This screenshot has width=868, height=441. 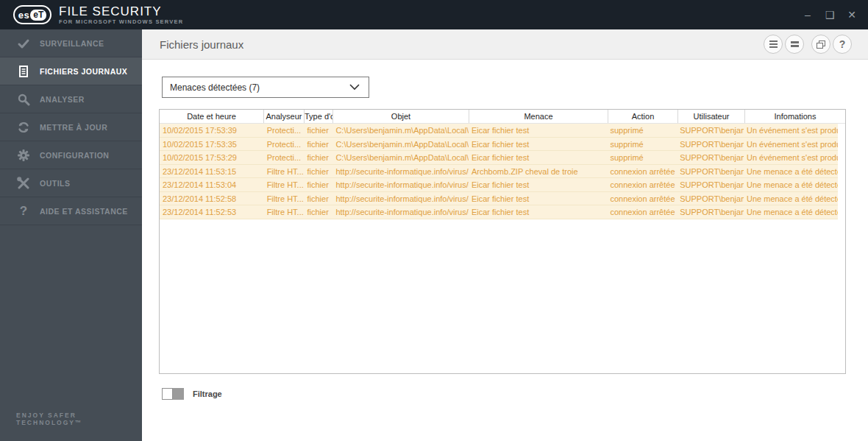 I want to click on maximize-icon: ❑, so click(x=830, y=15).